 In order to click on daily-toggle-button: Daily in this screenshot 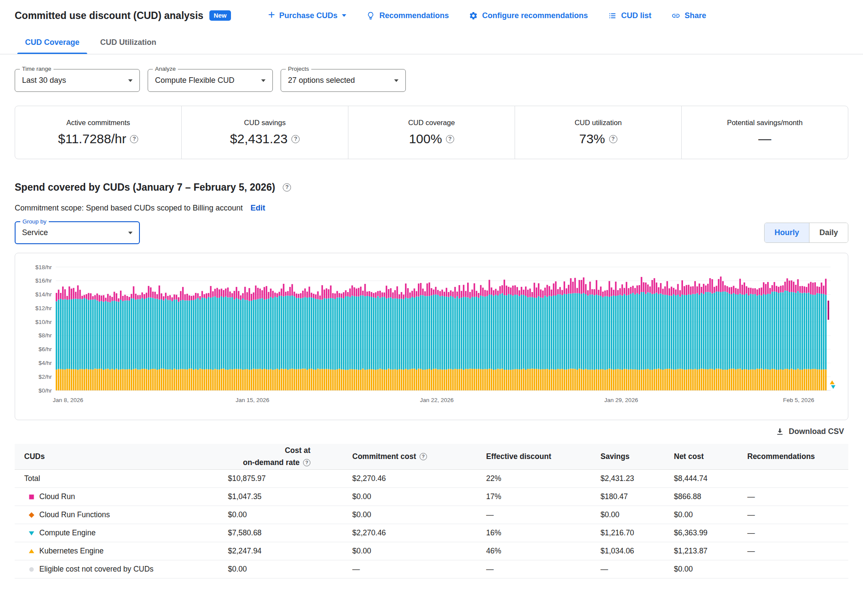, I will do `click(829, 233)`.